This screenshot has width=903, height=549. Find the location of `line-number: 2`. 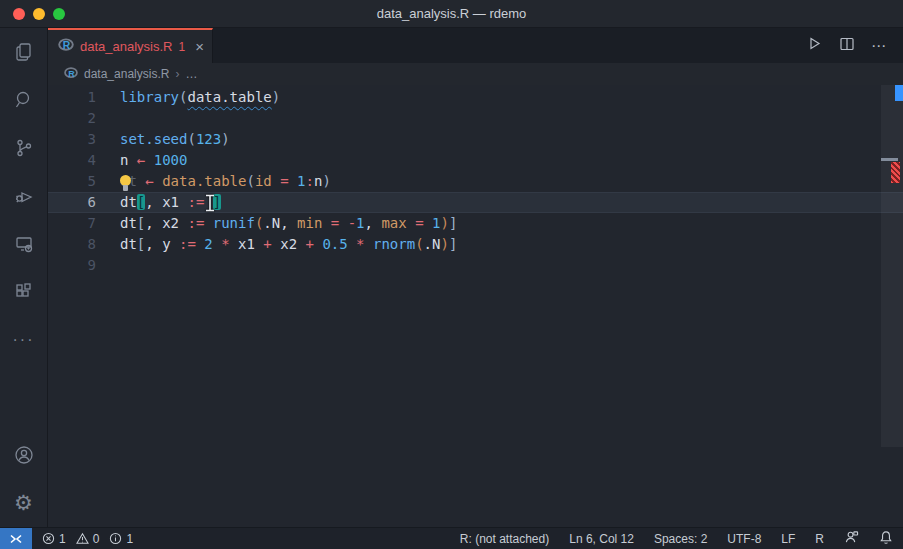

line-number: 2 is located at coordinates (72, 118).